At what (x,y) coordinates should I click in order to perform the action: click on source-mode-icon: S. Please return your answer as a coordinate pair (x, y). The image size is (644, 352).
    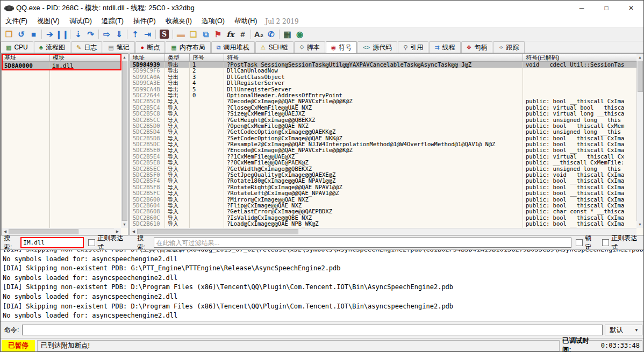
    Looking at the image, I should click on (164, 34).